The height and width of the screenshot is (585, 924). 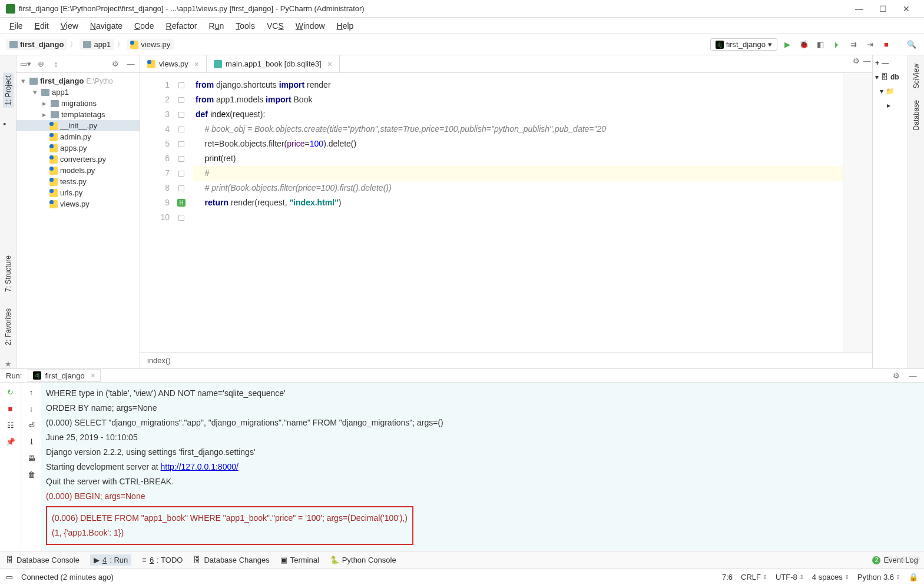 I want to click on search-everywhere-button: 🔍, so click(x=912, y=45).